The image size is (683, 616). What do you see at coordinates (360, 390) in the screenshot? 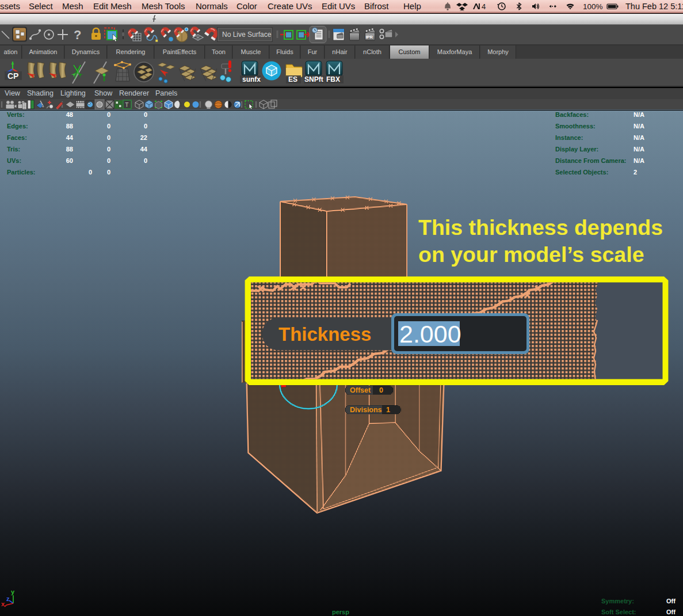
I see `svg-text: Offset` at bounding box center [360, 390].